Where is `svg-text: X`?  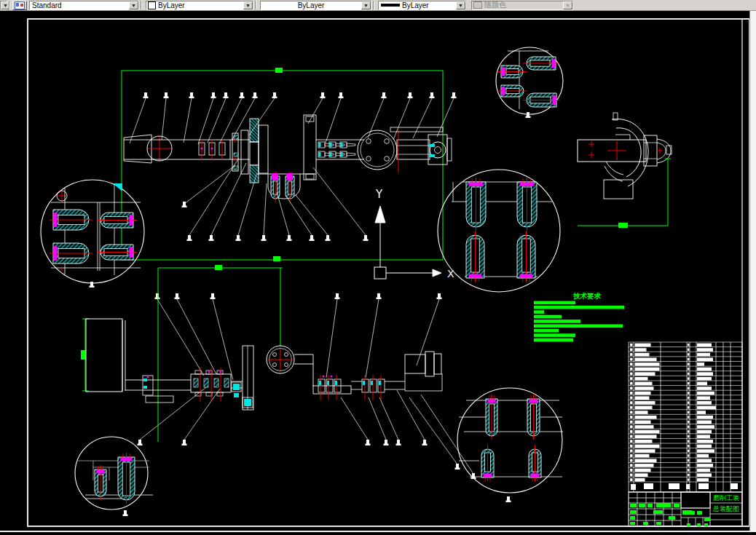 svg-text: X is located at coordinates (451, 274).